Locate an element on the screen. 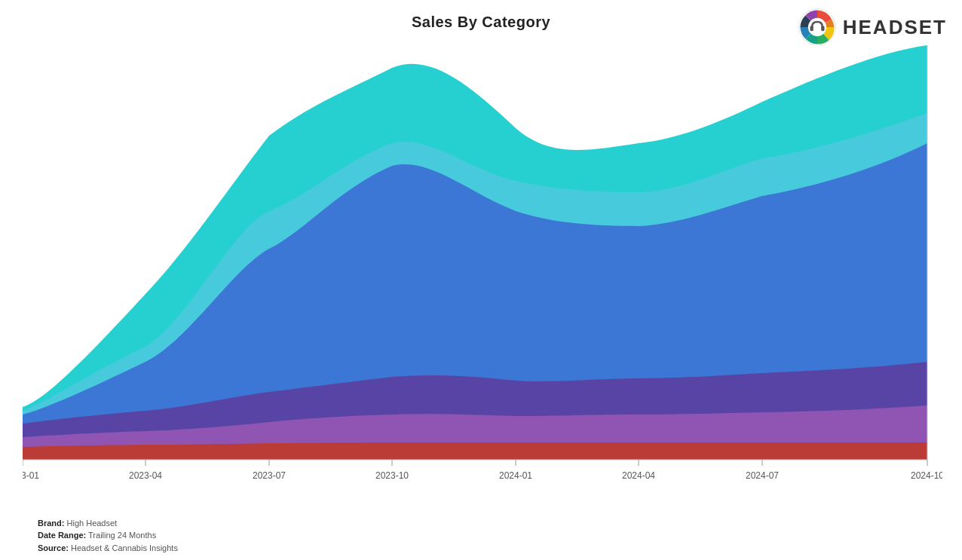  area-beverage is located at coordinates (475, 451).